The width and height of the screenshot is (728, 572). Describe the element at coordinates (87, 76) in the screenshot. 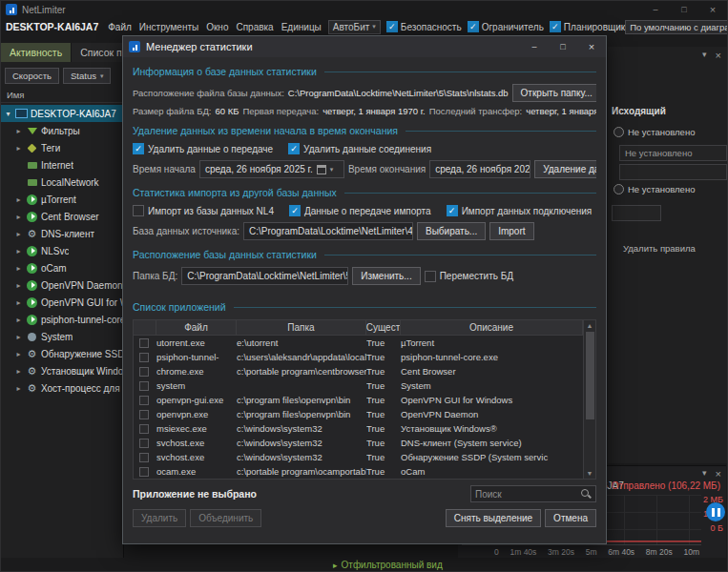

I see `status-dropdown: Status` at that location.